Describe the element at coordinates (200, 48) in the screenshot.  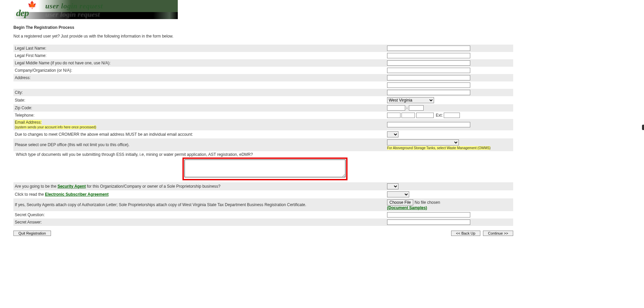
I see `label-last-name: Legal Last Name:` at that location.